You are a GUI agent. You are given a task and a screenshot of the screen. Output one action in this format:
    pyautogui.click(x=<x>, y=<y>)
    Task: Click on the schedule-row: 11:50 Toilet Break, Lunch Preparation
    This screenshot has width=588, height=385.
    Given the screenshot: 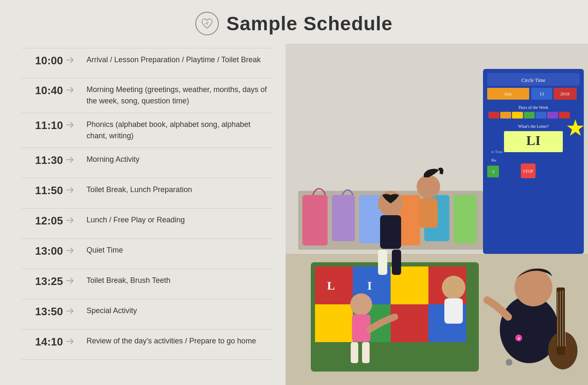 What is the action you would take?
    pyautogui.click(x=147, y=193)
    